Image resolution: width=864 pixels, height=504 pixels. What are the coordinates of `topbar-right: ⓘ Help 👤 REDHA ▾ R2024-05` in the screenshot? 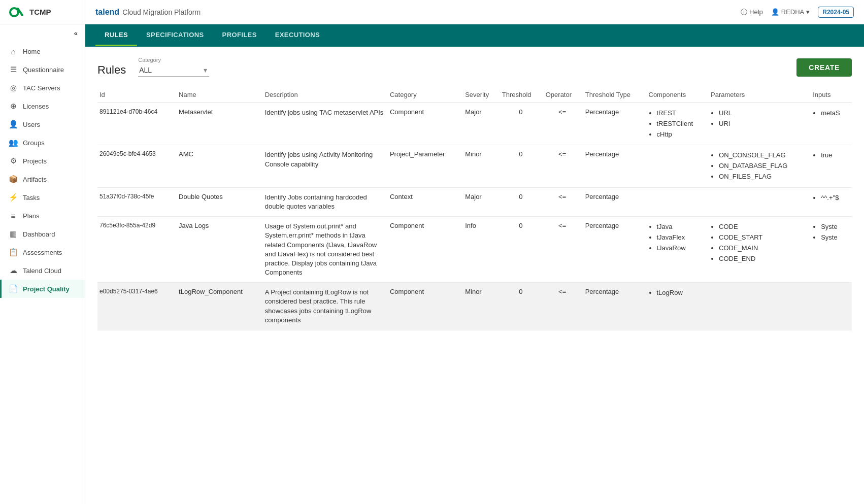 It's located at (797, 12).